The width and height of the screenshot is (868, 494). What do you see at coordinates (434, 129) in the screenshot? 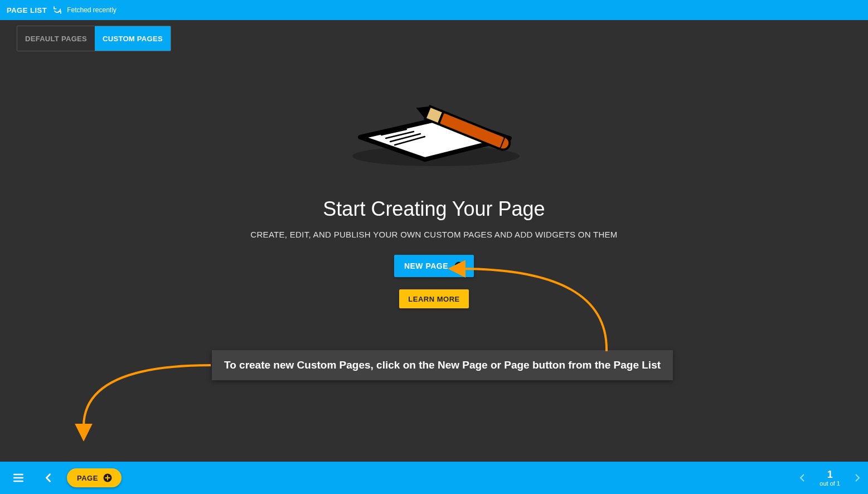
I see `pencil-paper-icon` at bounding box center [434, 129].